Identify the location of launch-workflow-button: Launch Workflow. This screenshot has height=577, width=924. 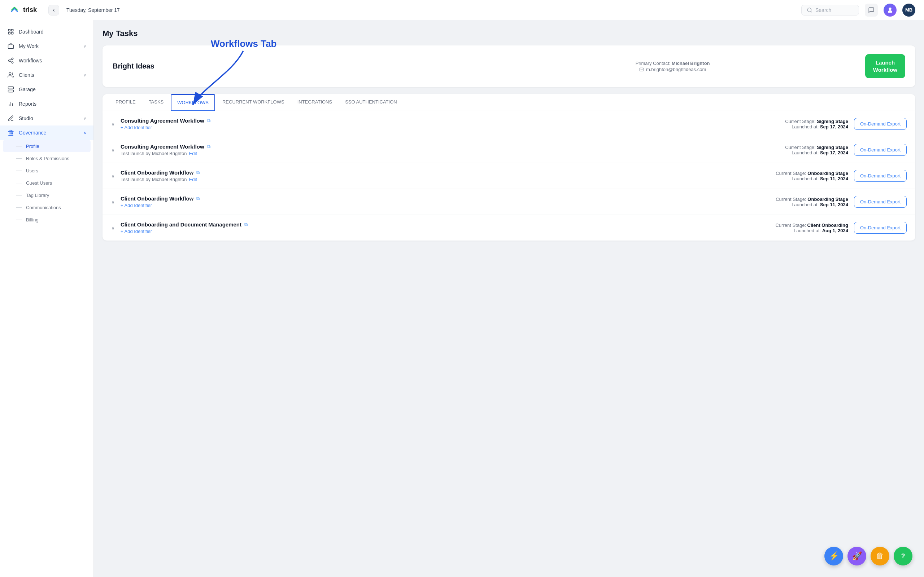
(885, 66).